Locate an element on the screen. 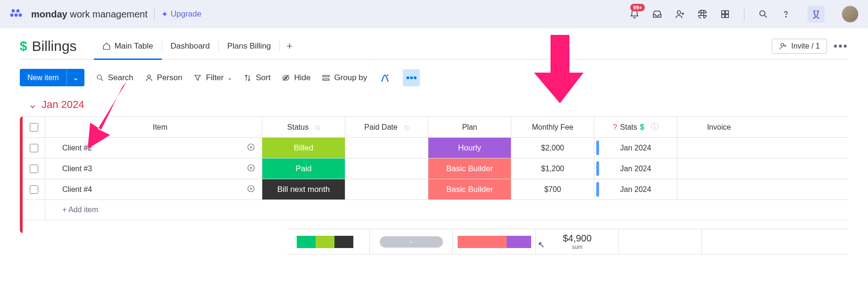 Image resolution: width=868 pixels, height=307 pixels. cursor-icon: ↖ is located at coordinates (542, 245).